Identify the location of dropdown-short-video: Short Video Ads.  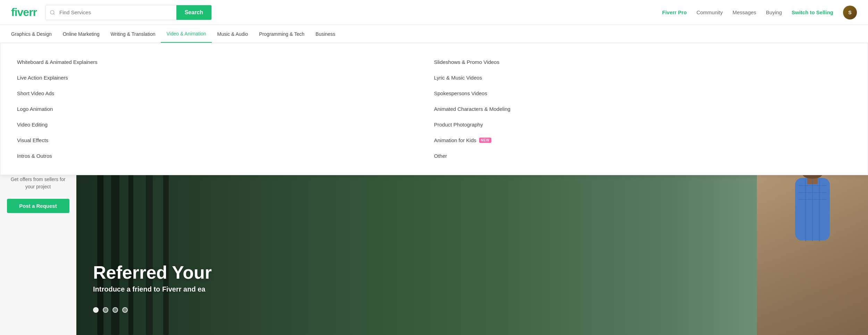
(226, 93).